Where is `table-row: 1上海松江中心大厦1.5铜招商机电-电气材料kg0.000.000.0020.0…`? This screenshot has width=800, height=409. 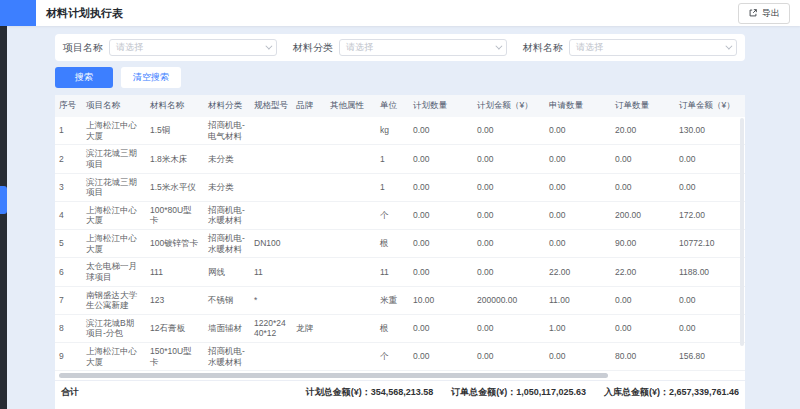
table-row: 1上海松江中心大厦1.5铜招商机电-电气材料kg0.000.000.0020.0… is located at coordinates (400, 131).